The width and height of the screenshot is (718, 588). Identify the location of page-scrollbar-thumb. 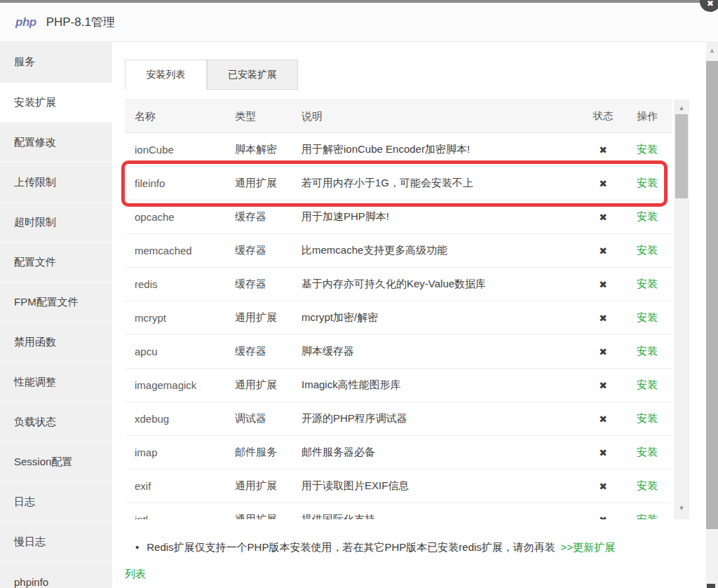
(712, 295).